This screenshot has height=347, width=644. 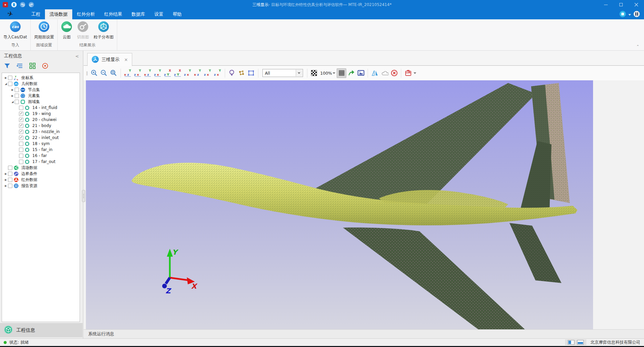 What do you see at coordinates (14, 5) in the screenshot?
I see `save-quick-icon` at bounding box center [14, 5].